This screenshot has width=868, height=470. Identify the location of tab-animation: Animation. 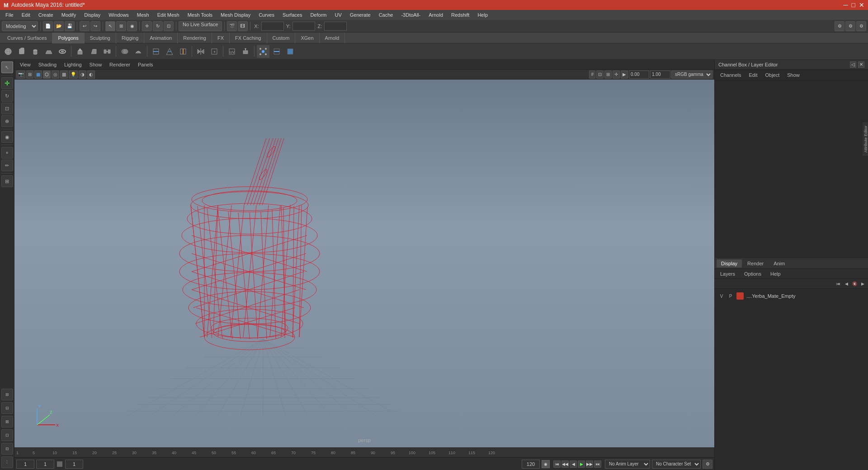
(161, 38).